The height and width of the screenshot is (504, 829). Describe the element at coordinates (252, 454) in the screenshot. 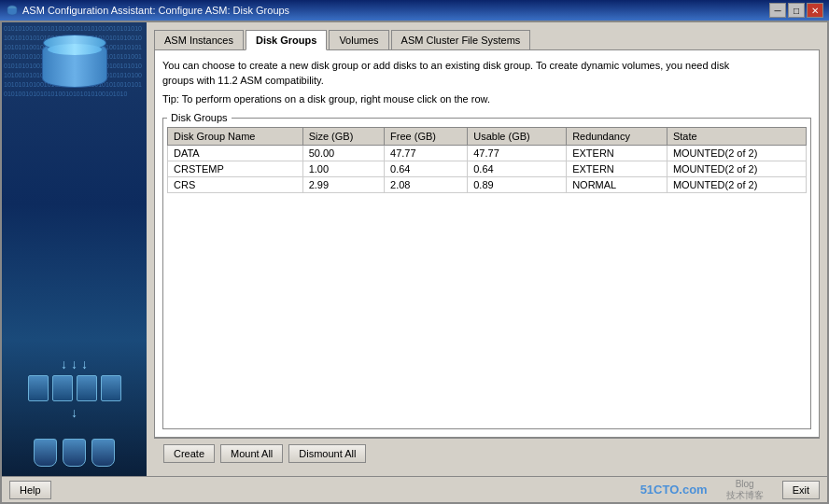

I see `mount-all-button: Mount All` at that location.